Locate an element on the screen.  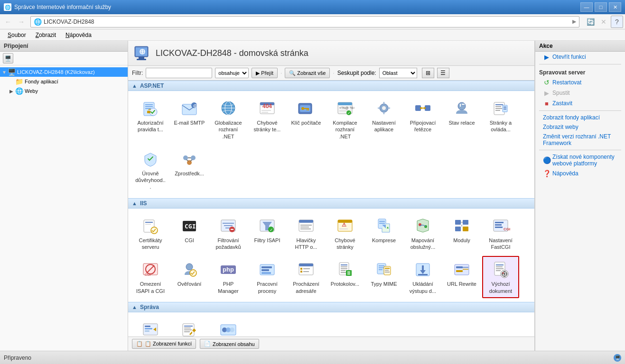
section-iis-collapse: ▲ is located at coordinates (135, 203).